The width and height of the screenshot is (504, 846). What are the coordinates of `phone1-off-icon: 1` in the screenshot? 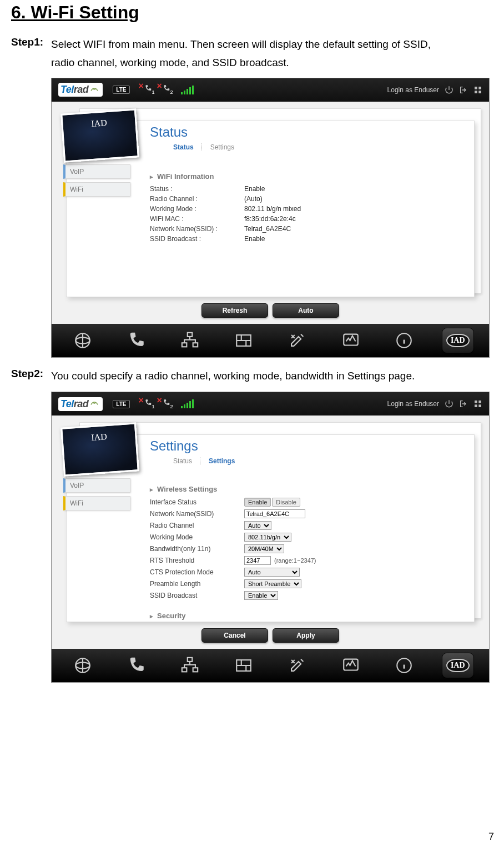 It's located at (150, 90).